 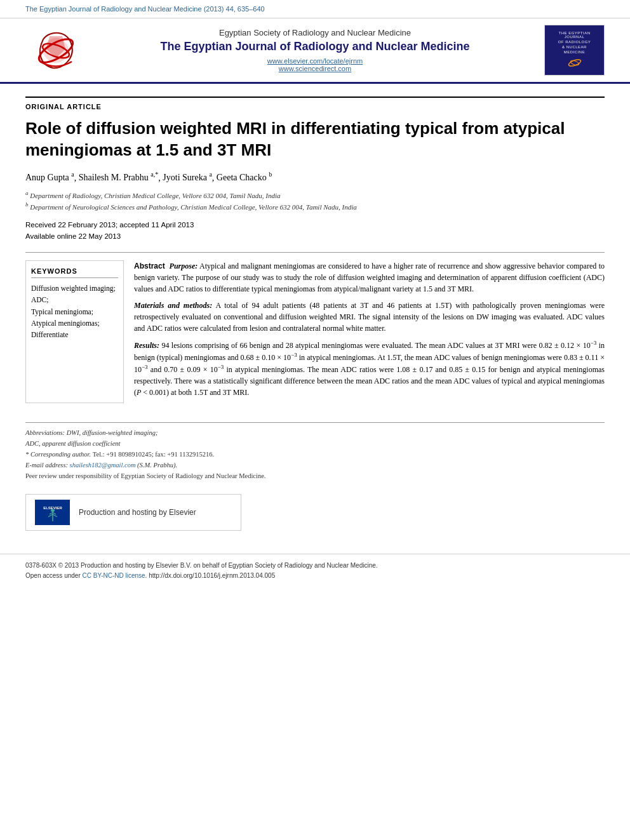 What do you see at coordinates (315, 69) in the screenshot?
I see `url2: www.sciencedirect.com` at bounding box center [315, 69].